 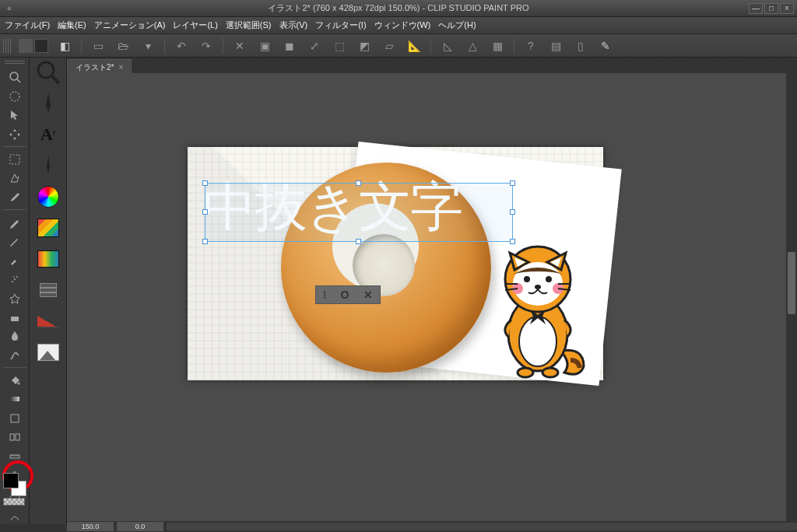 What do you see at coordinates (15, 222) in the screenshot?
I see `pen-tool-icon` at bounding box center [15, 222].